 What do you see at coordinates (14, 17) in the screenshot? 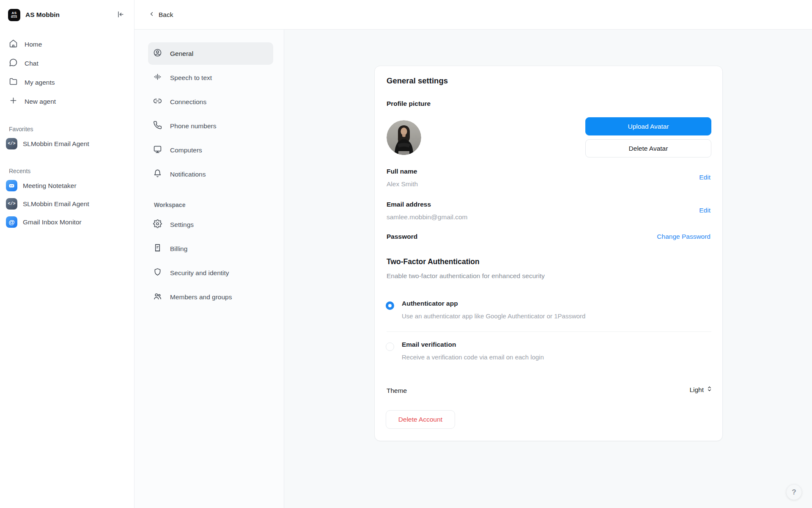
I see `logo-text-bottom: MOB` at bounding box center [14, 17].